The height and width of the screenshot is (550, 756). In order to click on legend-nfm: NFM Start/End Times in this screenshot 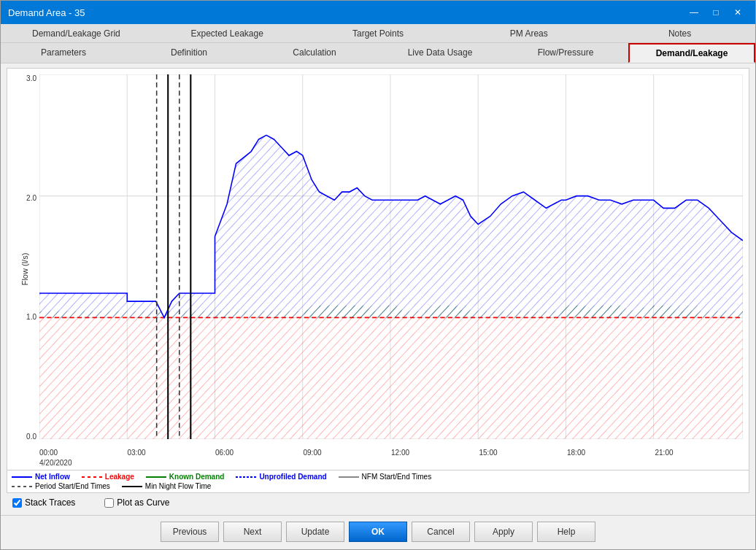, I will do `click(385, 477)`.